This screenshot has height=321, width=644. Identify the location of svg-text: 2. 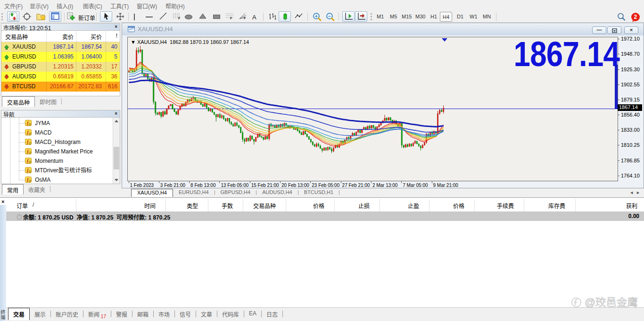
(636, 17).